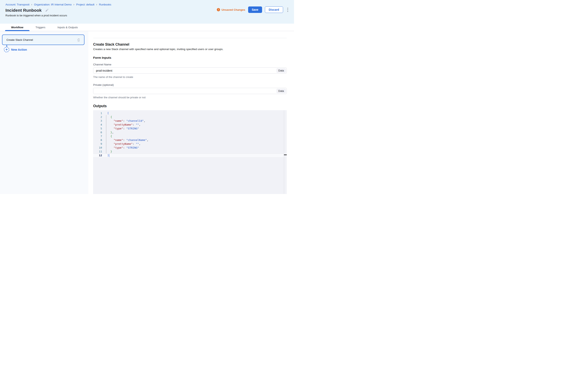  Describe the element at coordinates (231, 10) in the screenshot. I see `unsaved-changes-status: ! Unsaved Changes` at that location.